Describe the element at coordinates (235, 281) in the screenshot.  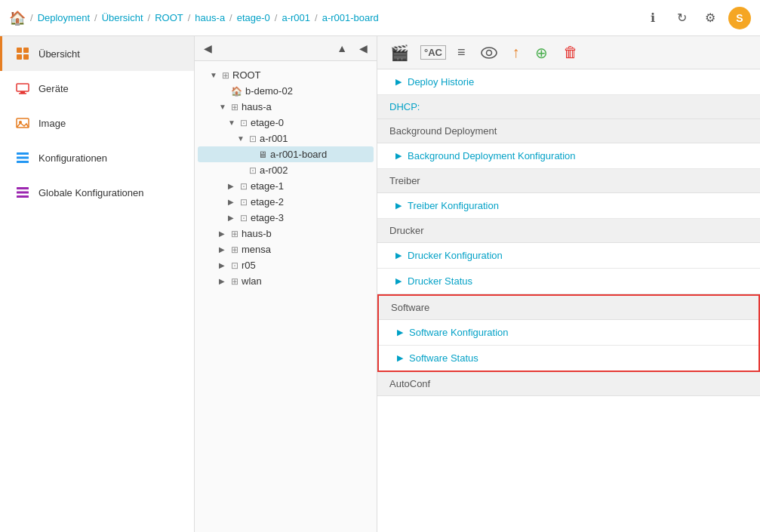
I see `wlan-icon: ⊞` at that location.